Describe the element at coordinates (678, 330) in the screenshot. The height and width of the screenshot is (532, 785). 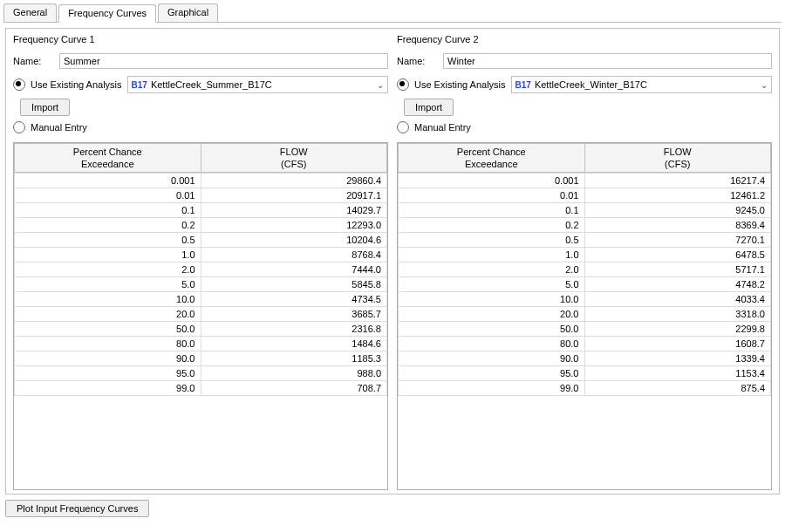
I see `cell-flow: 2299.8` at that location.